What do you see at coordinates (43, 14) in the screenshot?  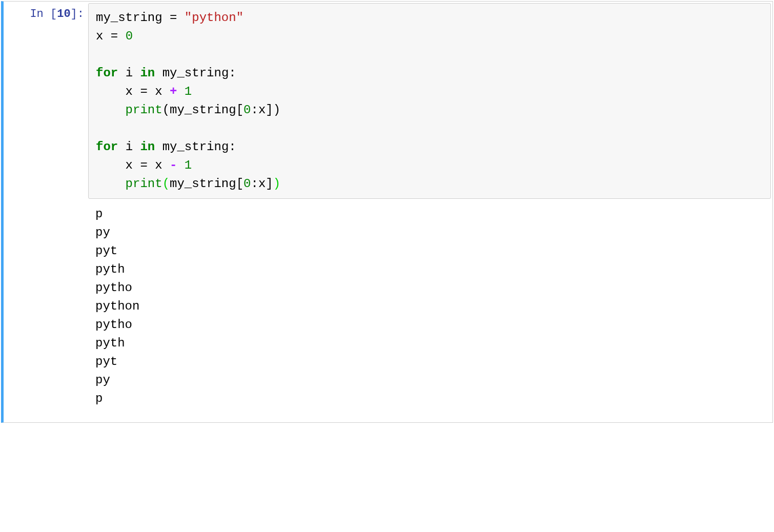 I see `prompt-label: In [` at bounding box center [43, 14].